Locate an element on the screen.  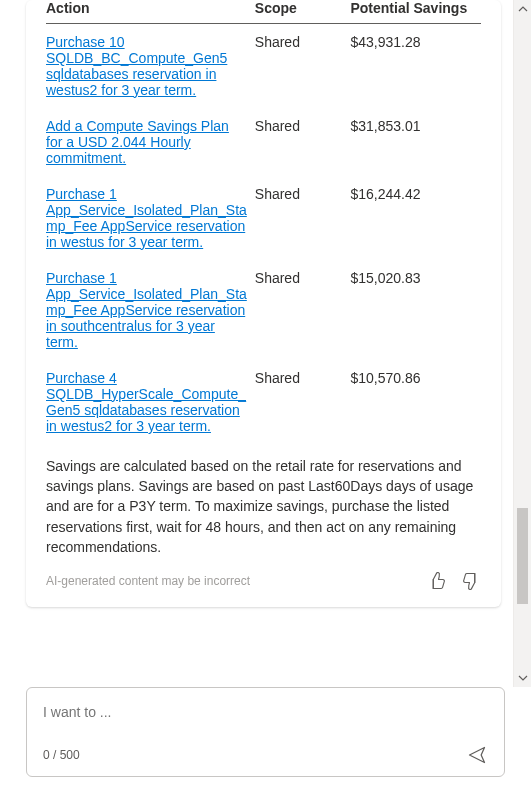
row-savings: $16,244.42 is located at coordinates (416, 218).